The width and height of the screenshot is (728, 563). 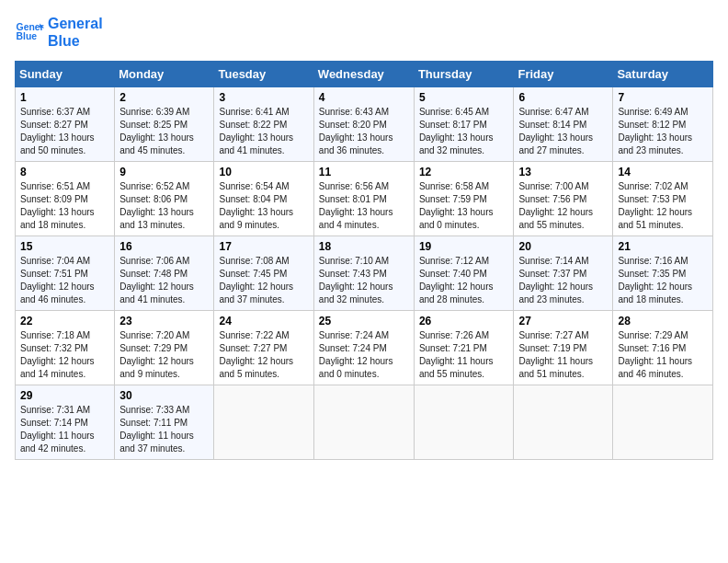 What do you see at coordinates (65, 125) in the screenshot?
I see `calendar-cell: 1Sunrise: 6:37 AM Sunset: 8:27 PM Daylig…` at bounding box center [65, 125].